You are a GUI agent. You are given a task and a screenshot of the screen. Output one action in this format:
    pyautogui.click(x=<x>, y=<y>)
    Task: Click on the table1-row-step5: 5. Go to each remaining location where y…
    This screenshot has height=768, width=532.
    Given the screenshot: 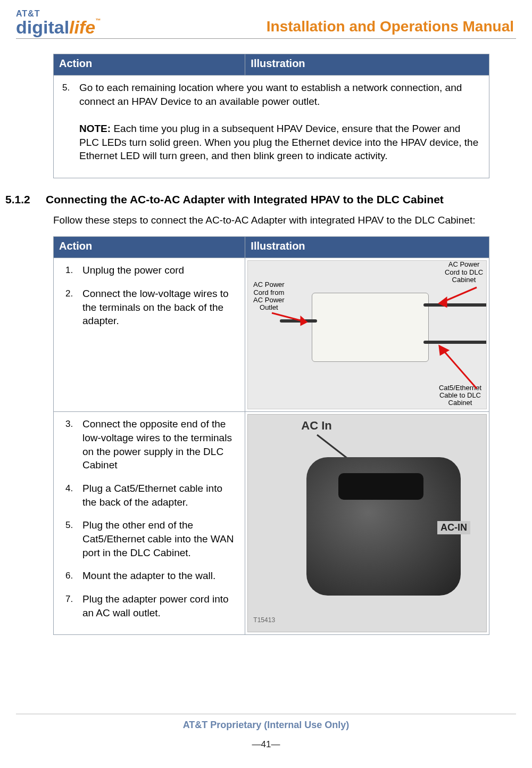 What is the action you would take?
    pyautogui.click(x=271, y=127)
    